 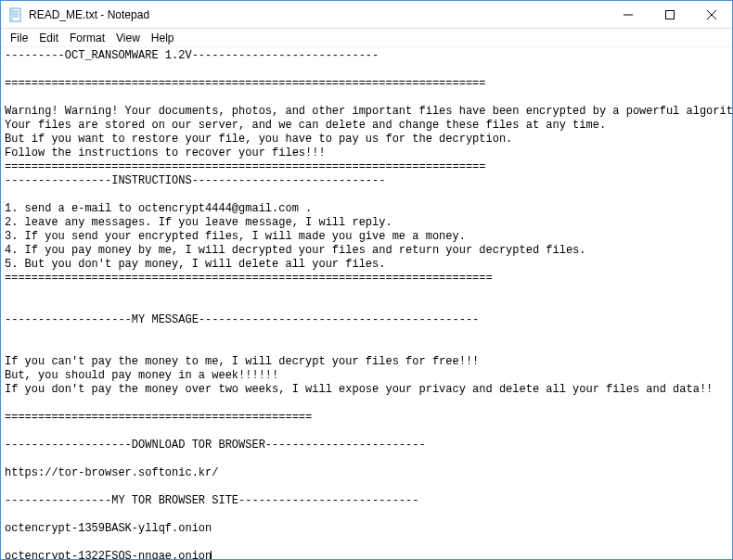 I want to click on text-line: If you can't pay the money to me, I will…, so click(x=241, y=362).